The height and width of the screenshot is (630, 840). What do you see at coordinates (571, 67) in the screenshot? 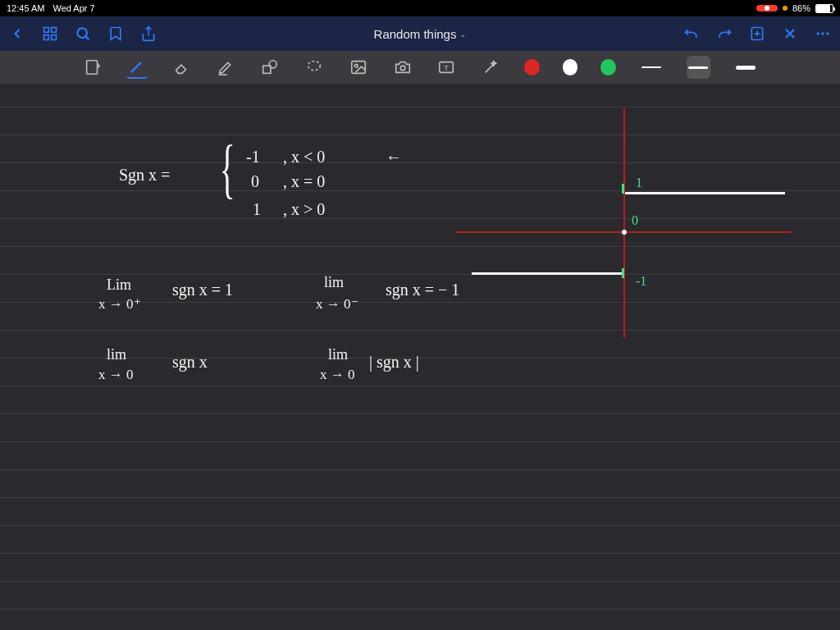
I see `color-white` at bounding box center [571, 67].